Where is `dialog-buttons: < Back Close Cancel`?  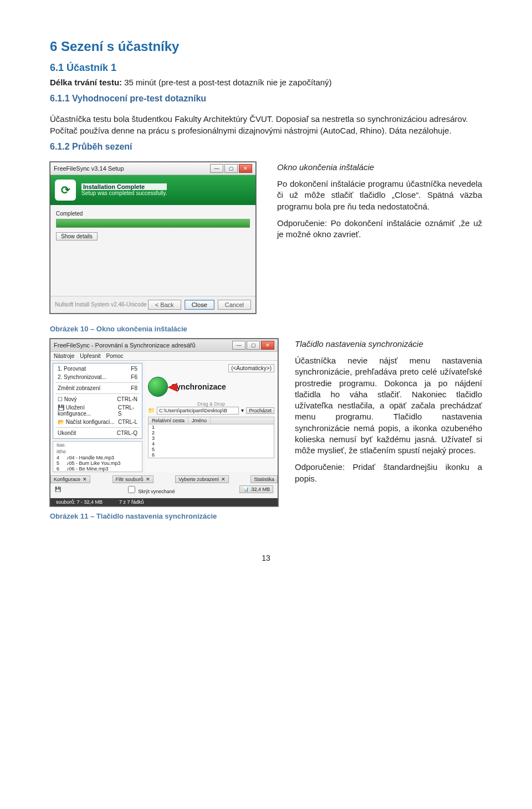
dialog-buttons: < Back Close Cancel is located at coordinates (200, 305).